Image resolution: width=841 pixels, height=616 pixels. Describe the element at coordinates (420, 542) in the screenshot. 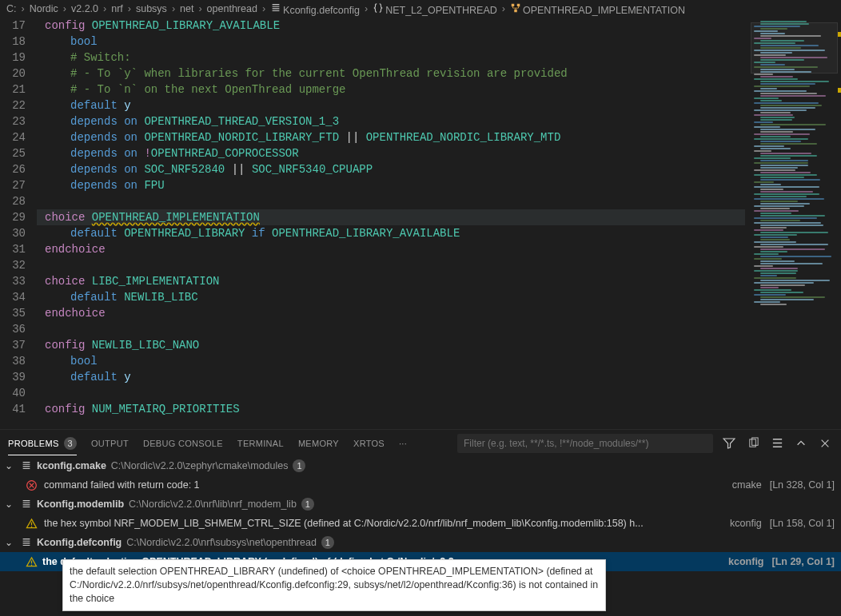

I see `problem-file-row: ⌄ Kconfig.defconfig C:\Nordic\v2.2.0\nrf…` at that location.